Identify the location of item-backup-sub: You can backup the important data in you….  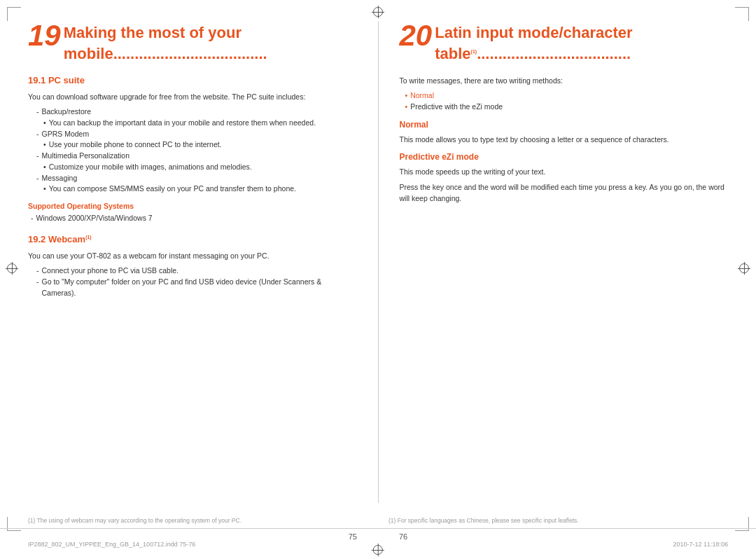
(200, 123).